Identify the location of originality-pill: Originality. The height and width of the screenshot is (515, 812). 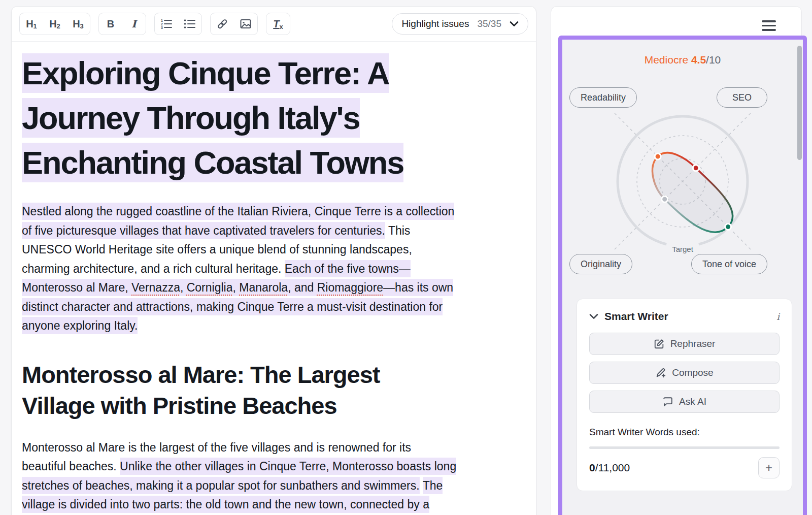
(601, 264).